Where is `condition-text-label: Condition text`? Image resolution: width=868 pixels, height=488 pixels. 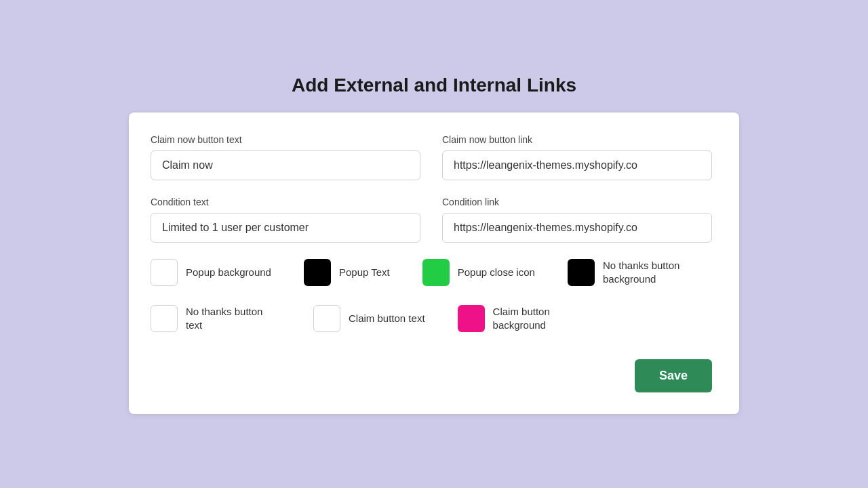 condition-text-label: Condition text is located at coordinates (285, 202).